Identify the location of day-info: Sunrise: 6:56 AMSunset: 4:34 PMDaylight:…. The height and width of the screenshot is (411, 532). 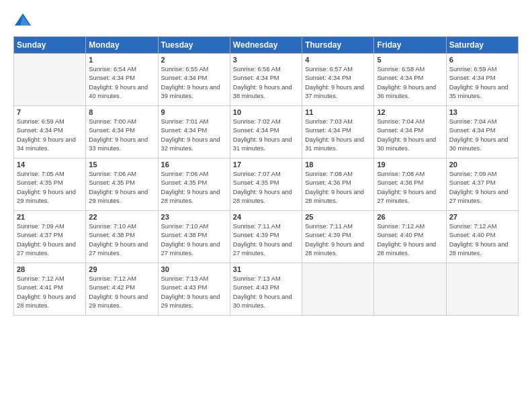
(266, 83).